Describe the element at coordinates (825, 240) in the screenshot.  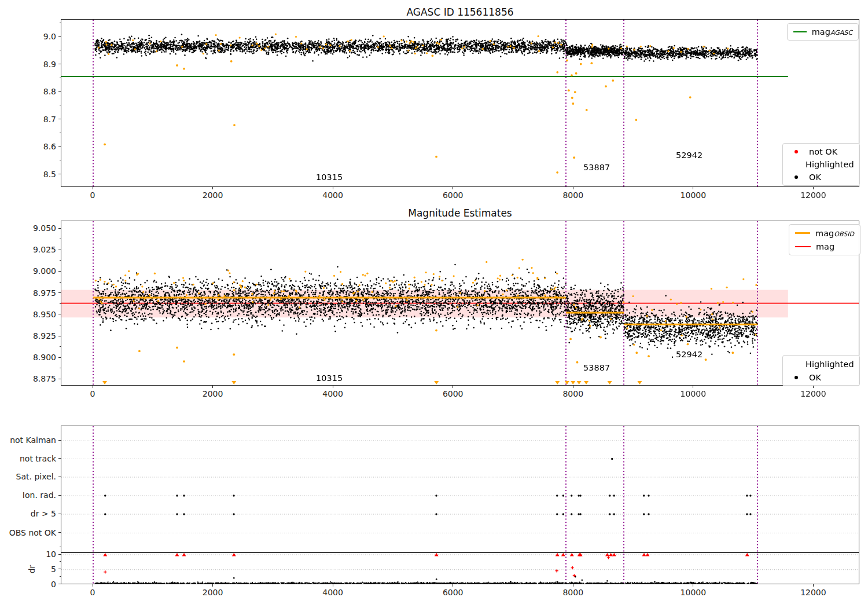
I see `legend-mag-lines: magOBSID mag` at that location.